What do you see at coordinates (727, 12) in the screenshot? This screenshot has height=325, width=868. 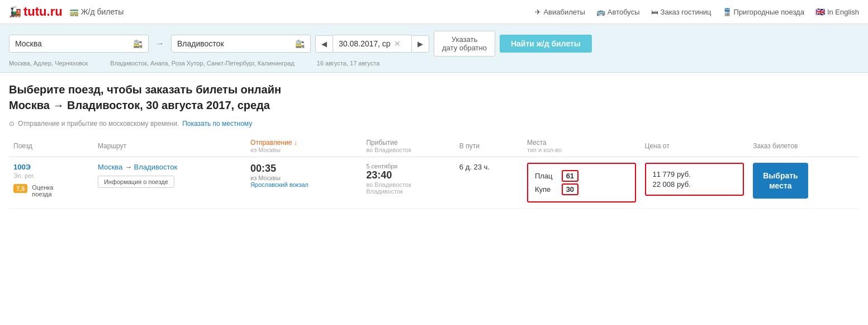 I see `suburban-icon: 🚆` at bounding box center [727, 12].